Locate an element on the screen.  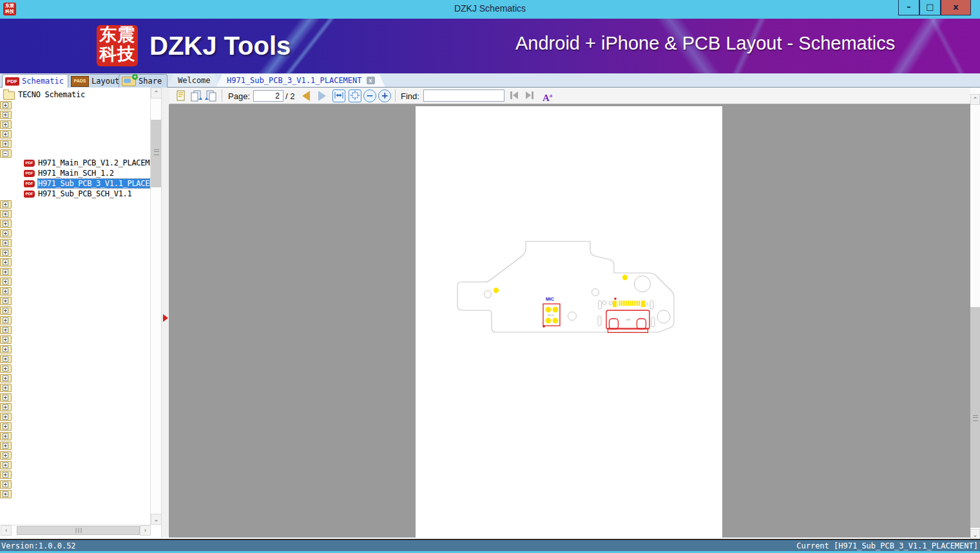
tree-item-tecno-bc2: +TECNO BC2 is located at coordinates (6, 340).